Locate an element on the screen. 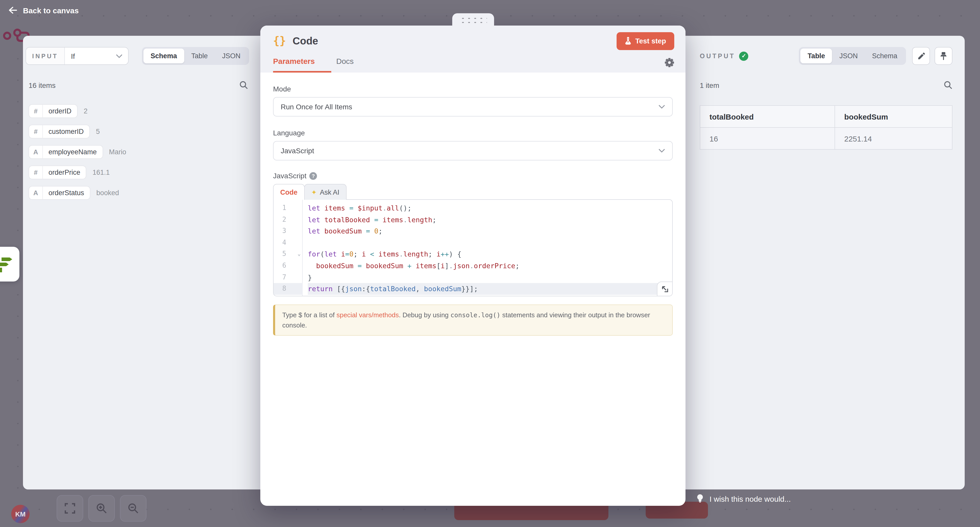 The height and width of the screenshot is (527, 980). output-column-header: totalBooked is located at coordinates (767, 117).